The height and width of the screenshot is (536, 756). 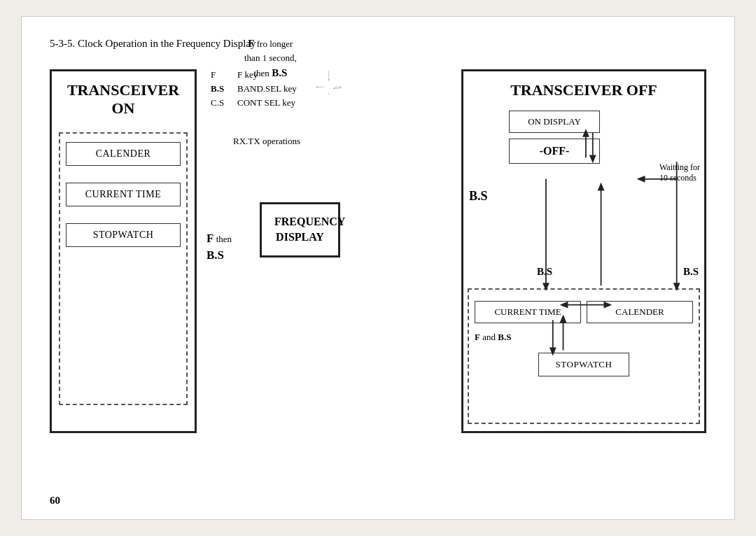 What do you see at coordinates (123, 235) in the screenshot?
I see `stopwatch-box-left: STOPWATCH` at bounding box center [123, 235].